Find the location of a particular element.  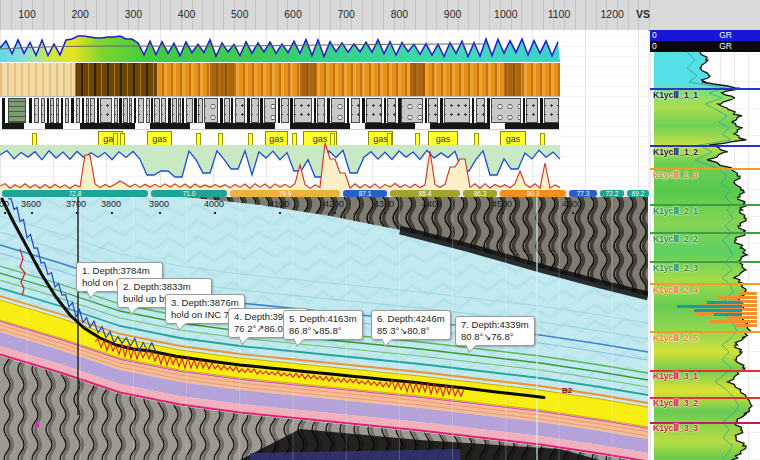

vs-ruler-tick: 1100 is located at coordinates (560, 14).